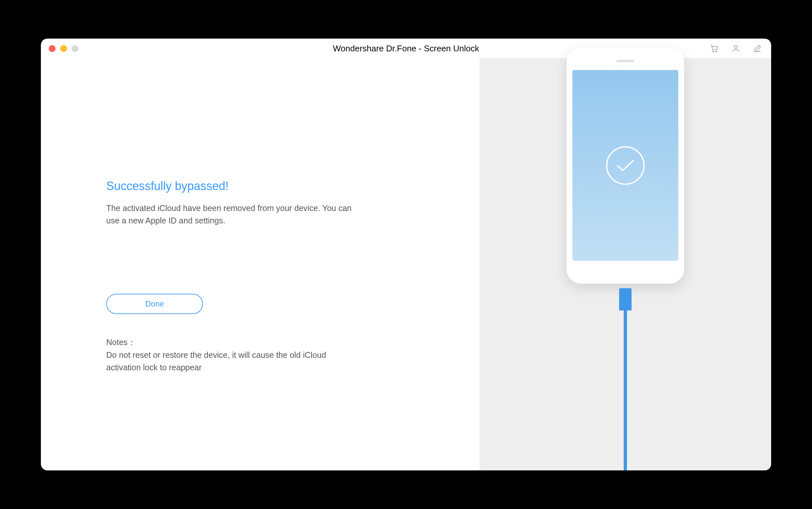 This screenshot has height=509, width=812. I want to click on phone-speaker, so click(625, 61).